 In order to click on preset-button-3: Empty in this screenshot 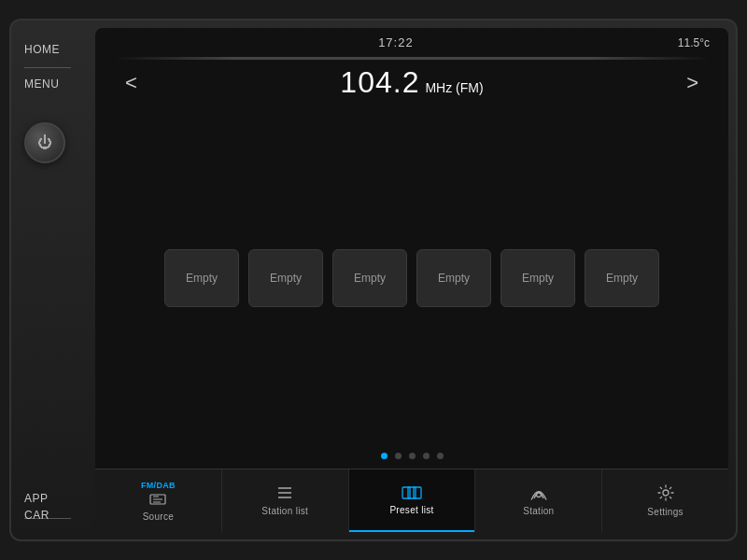, I will do `click(454, 278)`.